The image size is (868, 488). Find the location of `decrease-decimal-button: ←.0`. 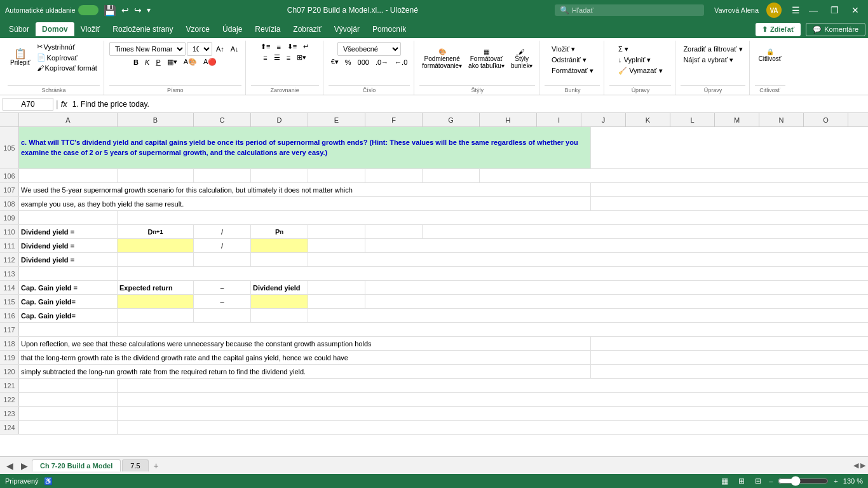

decrease-decimal-button: ←.0 is located at coordinates (401, 62).